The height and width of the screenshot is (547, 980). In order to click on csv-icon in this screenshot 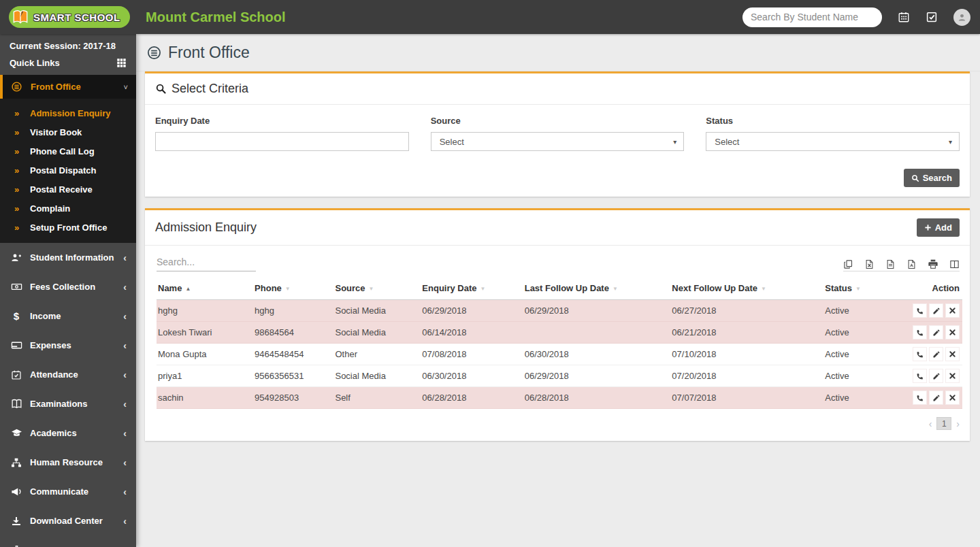, I will do `click(890, 264)`.